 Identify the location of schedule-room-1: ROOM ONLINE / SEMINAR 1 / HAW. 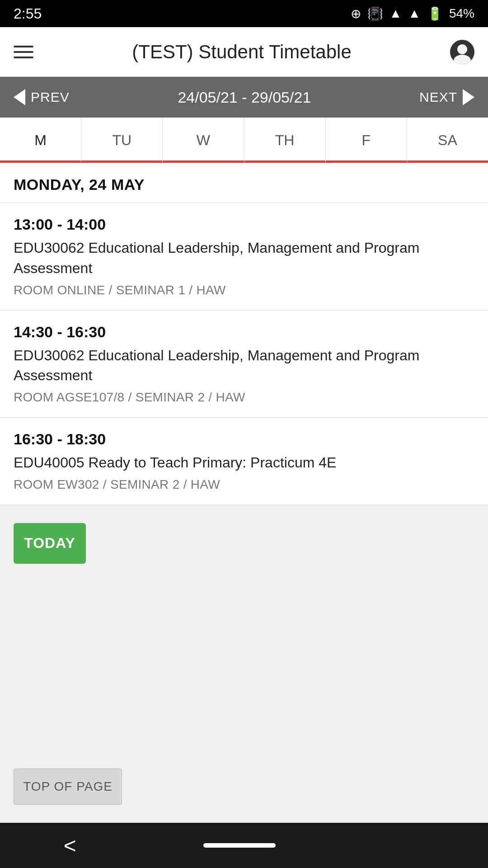
(244, 290).